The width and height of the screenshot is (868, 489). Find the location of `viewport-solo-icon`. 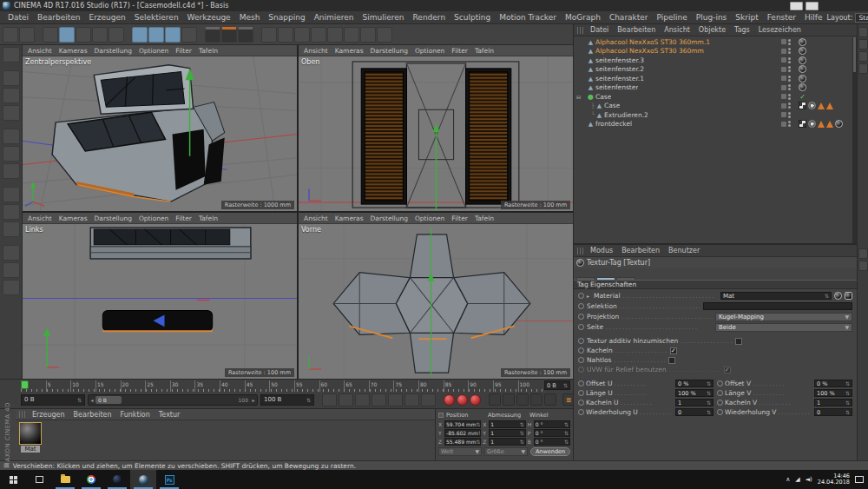

viewport-solo-icon is located at coordinates (11, 212).